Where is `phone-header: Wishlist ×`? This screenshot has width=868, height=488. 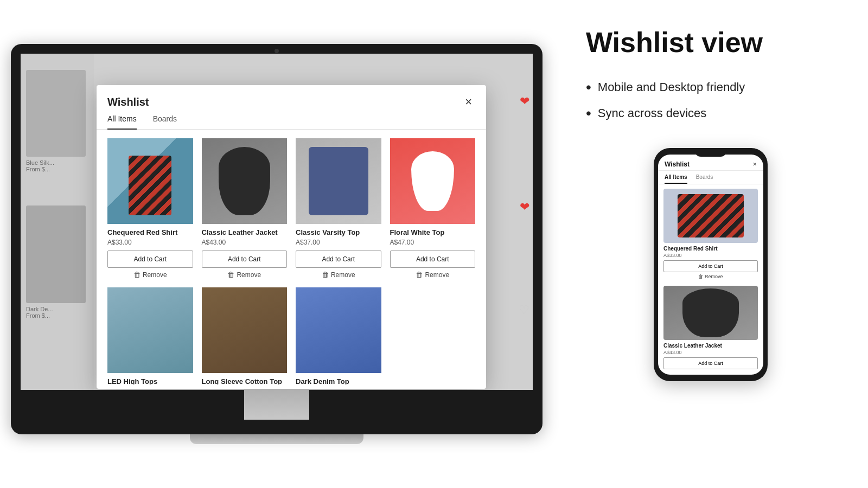
phone-header: Wishlist × is located at coordinates (711, 163).